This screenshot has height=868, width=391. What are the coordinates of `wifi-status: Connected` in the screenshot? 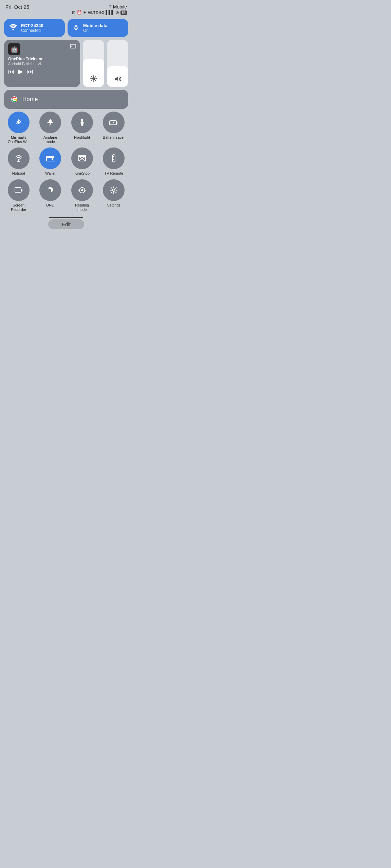 It's located at (32, 31).